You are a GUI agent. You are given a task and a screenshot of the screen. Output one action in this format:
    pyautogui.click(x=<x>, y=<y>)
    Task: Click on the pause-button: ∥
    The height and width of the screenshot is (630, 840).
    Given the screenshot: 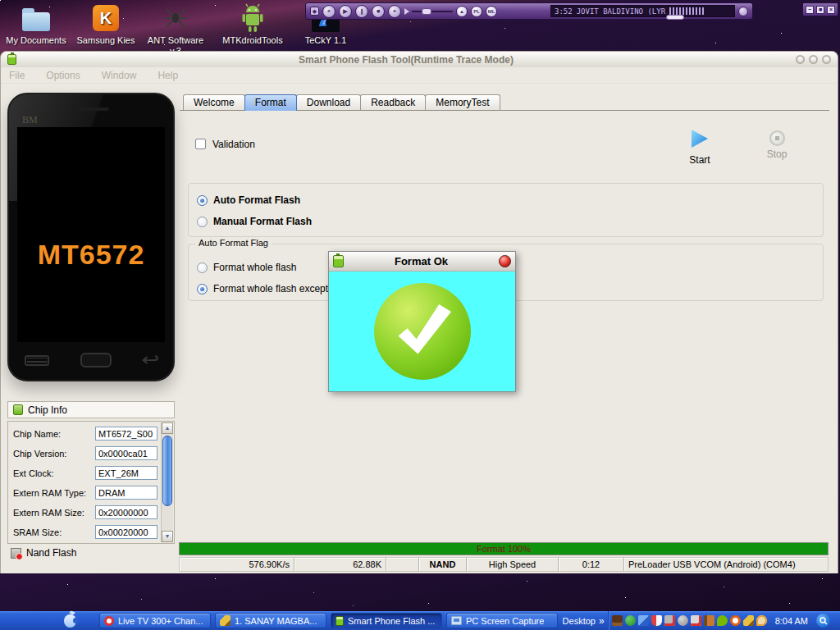 What is the action you would take?
    pyautogui.click(x=362, y=11)
    